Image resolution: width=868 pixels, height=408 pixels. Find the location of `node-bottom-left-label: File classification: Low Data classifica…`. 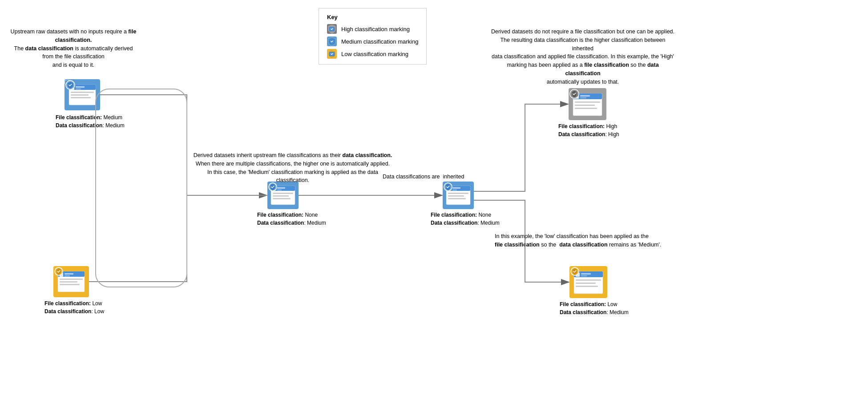

node-bottom-left-label: File classification: Low Data classifica… is located at coordinates (74, 307).